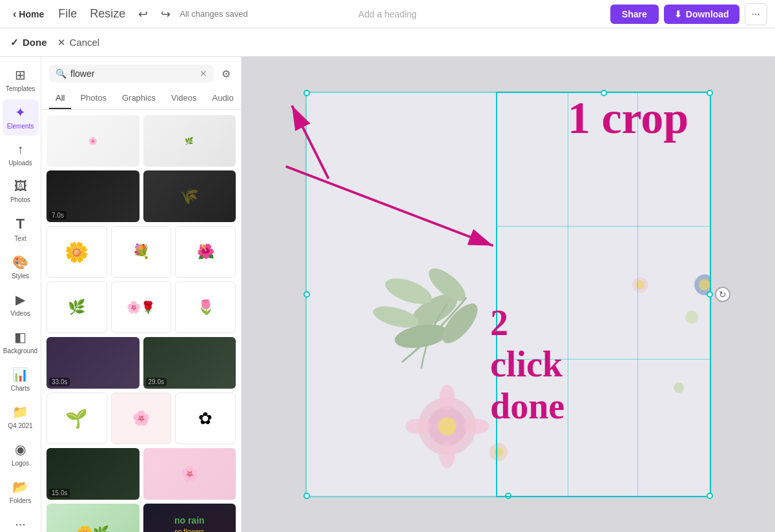  What do you see at coordinates (21, 492) in the screenshot?
I see `sidebar-item-folders: 📂 Folders` at bounding box center [21, 492].